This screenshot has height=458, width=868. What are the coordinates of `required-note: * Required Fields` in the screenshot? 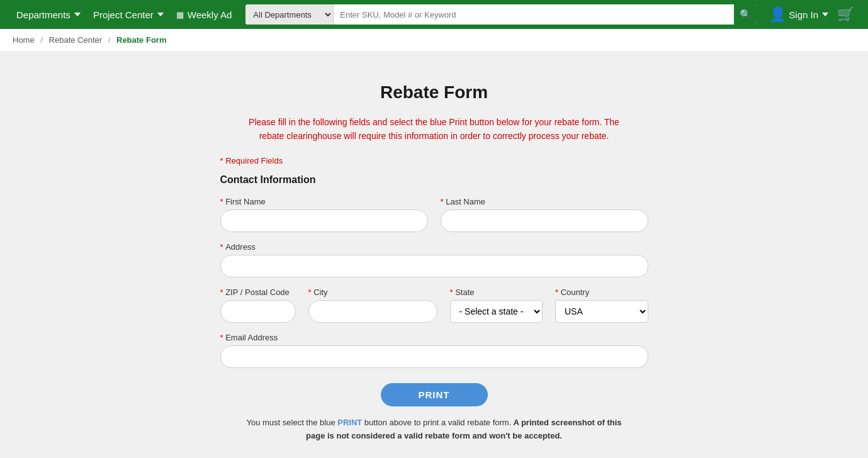 It's located at (434, 161).